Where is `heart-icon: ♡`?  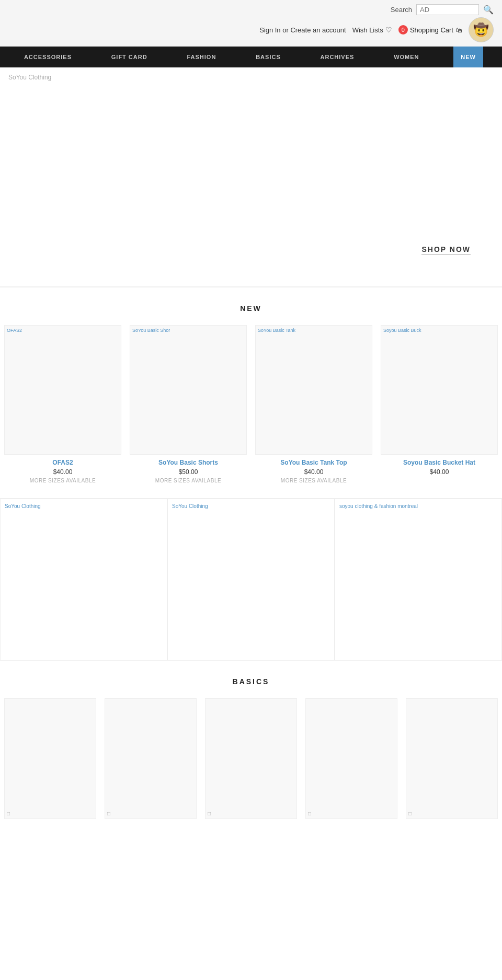 heart-icon: ♡ is located at coordinates (389, 30).